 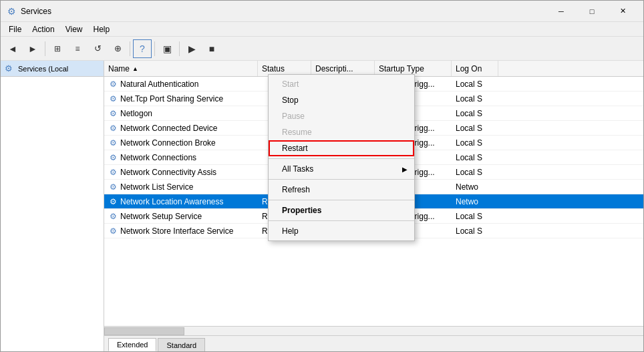 I want to click on service-name: Network Setup Service, so click(x=161, y=216).